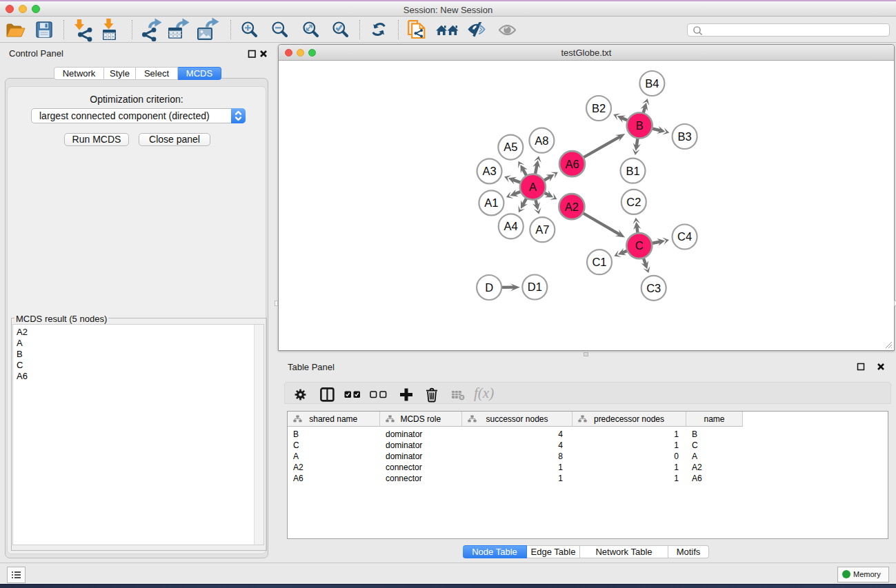 This screenshot has height=588, width=896. I want to click on svg-text: A2, so click(572, 207).